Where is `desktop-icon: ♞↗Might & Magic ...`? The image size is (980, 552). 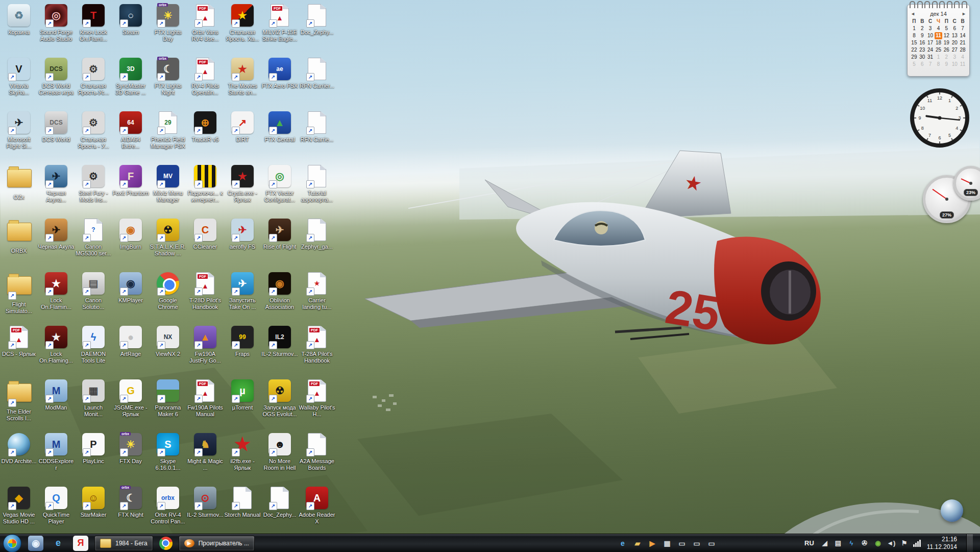
desktop-icon: ♞↗Might & Magic ... is located at coordinates (205, 452).